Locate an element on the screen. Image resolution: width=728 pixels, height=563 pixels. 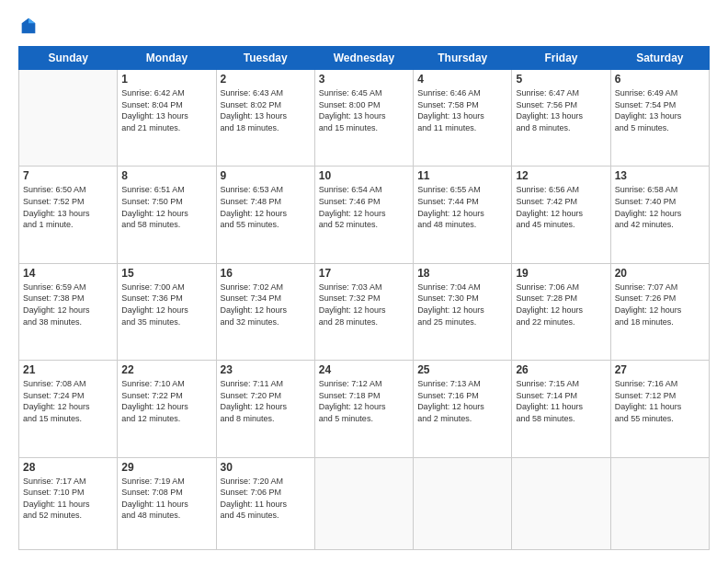
calendar-cell: 7Sunrise: 6:50 AM Sunset: 7:52 PM Daylig… is located at coordinates (68, 215).